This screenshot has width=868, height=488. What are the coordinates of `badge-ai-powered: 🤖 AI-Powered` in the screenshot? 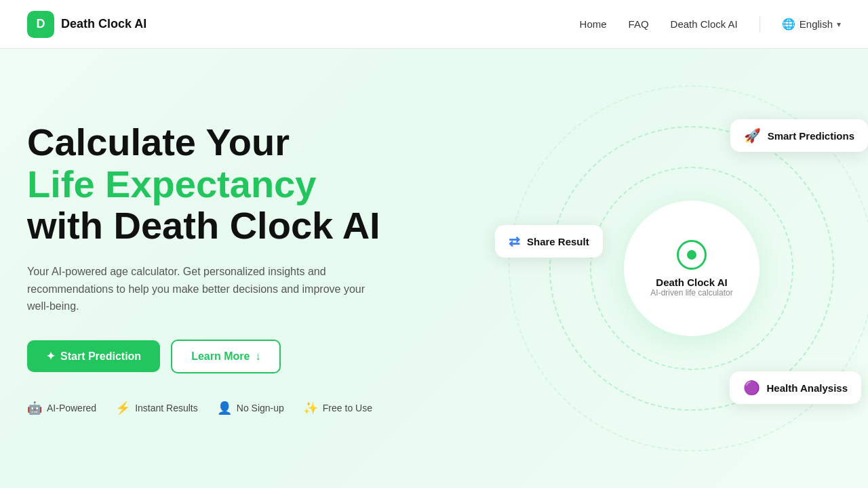 It's located at (62, 408).